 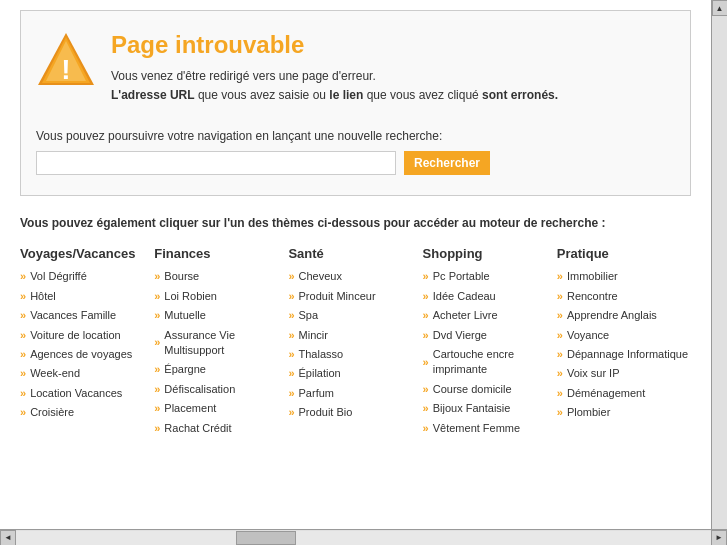 I want to click on list-item: »Vêtement Femme, so click(x=490, y=428).